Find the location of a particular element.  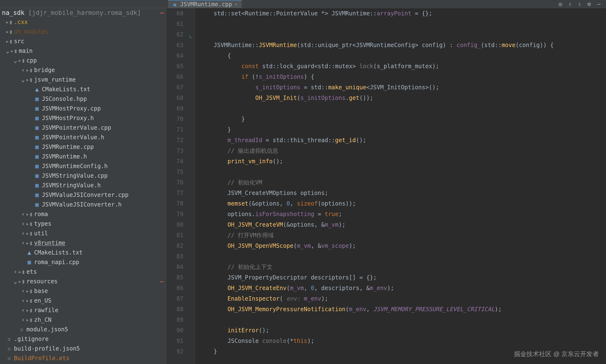

tab-jsvmruntime: ▦ JSVMRuntime.cpp × is located at coordinates (205, 4).